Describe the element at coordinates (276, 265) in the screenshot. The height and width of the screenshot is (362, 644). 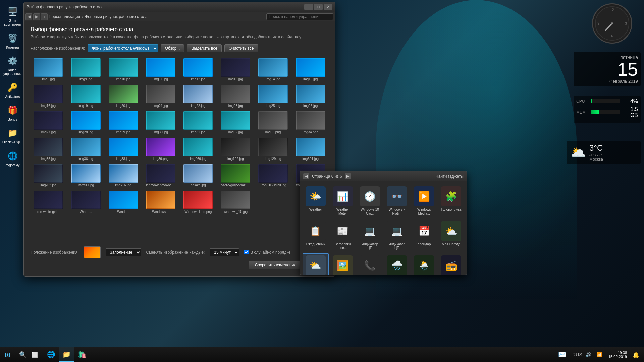
I see `save-button: Сохранить изменения` at that location.